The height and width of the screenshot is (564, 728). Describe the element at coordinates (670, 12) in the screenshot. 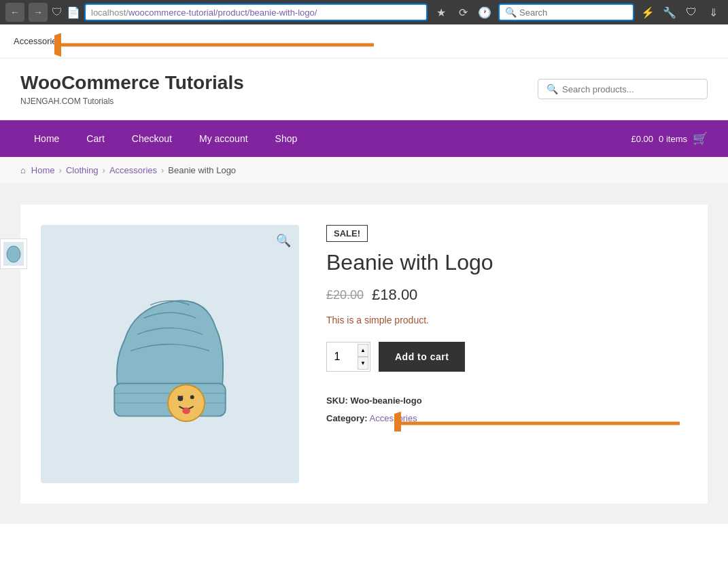

I see `tools-icon: 🔧` at that location.